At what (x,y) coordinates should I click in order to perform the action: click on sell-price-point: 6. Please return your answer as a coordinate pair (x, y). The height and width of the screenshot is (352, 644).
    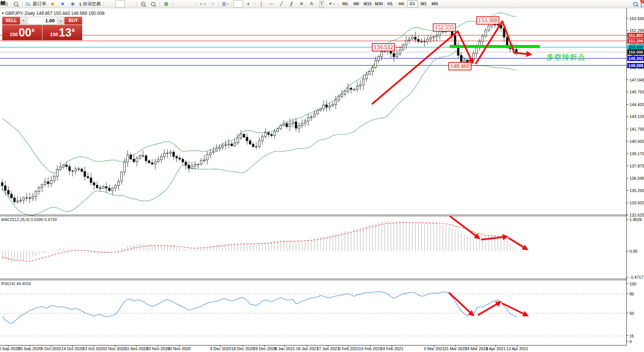
    Looking at the image, I should click on (33, 31).